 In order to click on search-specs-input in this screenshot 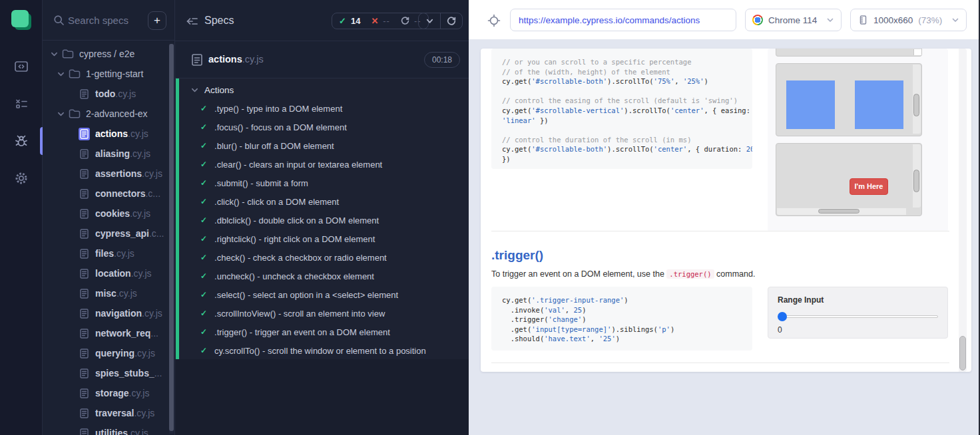, I will do `click(115, 20)`.